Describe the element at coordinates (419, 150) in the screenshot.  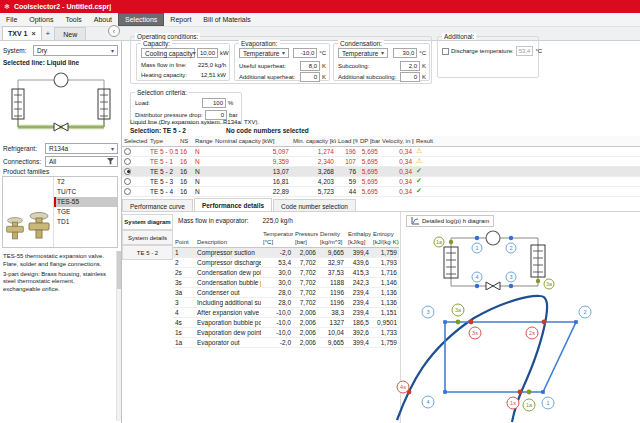
I see `warning-icon: ⚠` at that location.